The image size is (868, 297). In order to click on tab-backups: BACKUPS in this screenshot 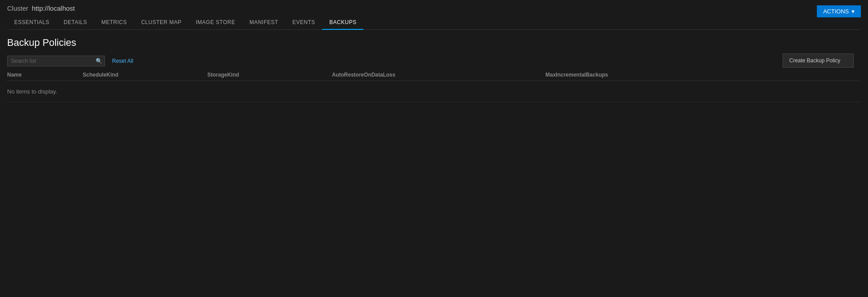, I will do `click(343, 23)`.